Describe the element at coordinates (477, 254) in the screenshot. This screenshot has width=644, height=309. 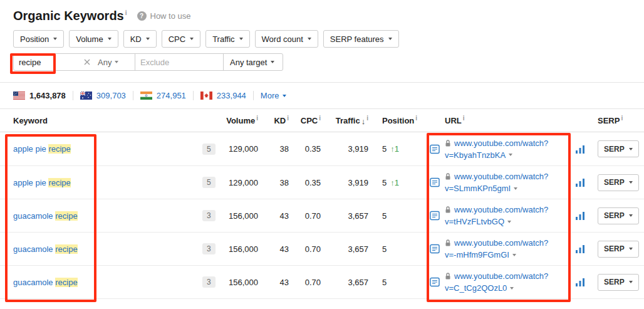
I see `url-link: v=-mHfm9FGmGI` at that location.